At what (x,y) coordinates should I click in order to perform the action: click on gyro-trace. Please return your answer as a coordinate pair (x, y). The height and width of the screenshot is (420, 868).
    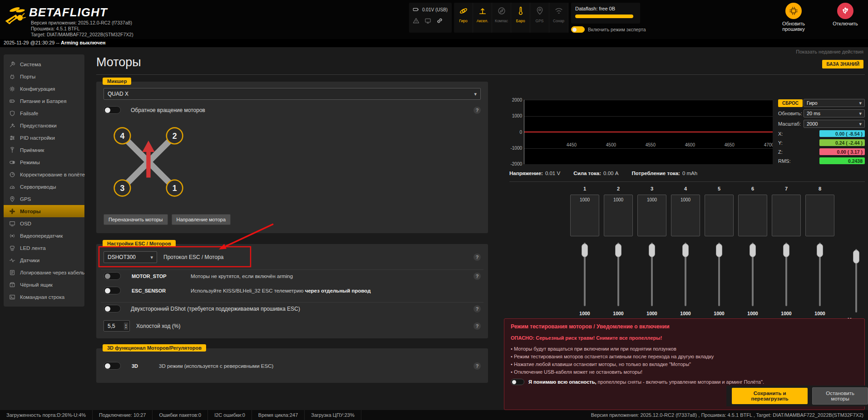
    Looking at the image, I should click on (648, 132).